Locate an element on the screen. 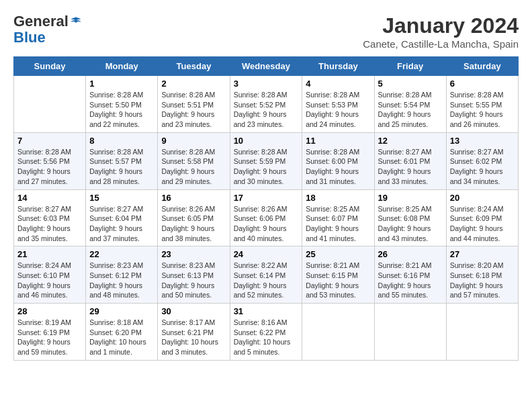 This screenshot has width=532, height=411. day-number: 14 is located at coordinates (50, 197).